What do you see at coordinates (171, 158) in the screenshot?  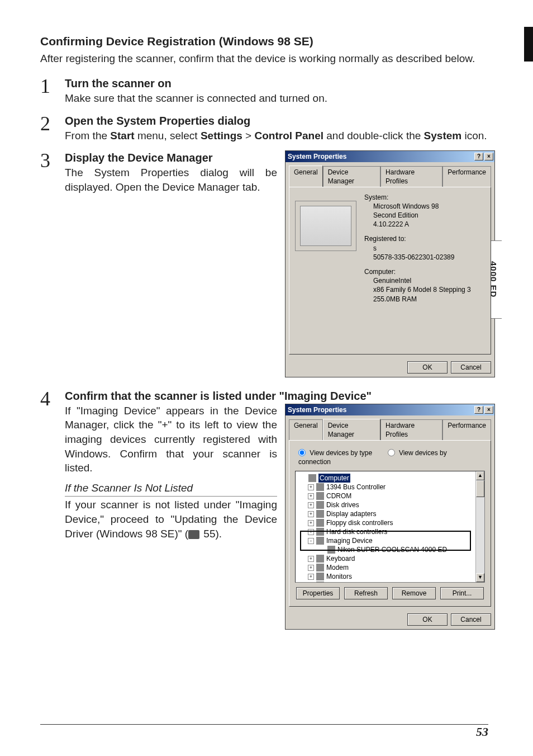 I see `step-3-heading: Display the Device Manager` at bounding box center [171, 158].